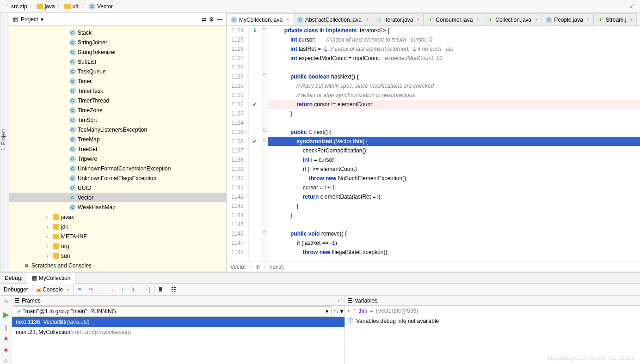  Describe the element at coordinates (174, 290) in the screenshot. I see `trace-icon: ☷` at that location.